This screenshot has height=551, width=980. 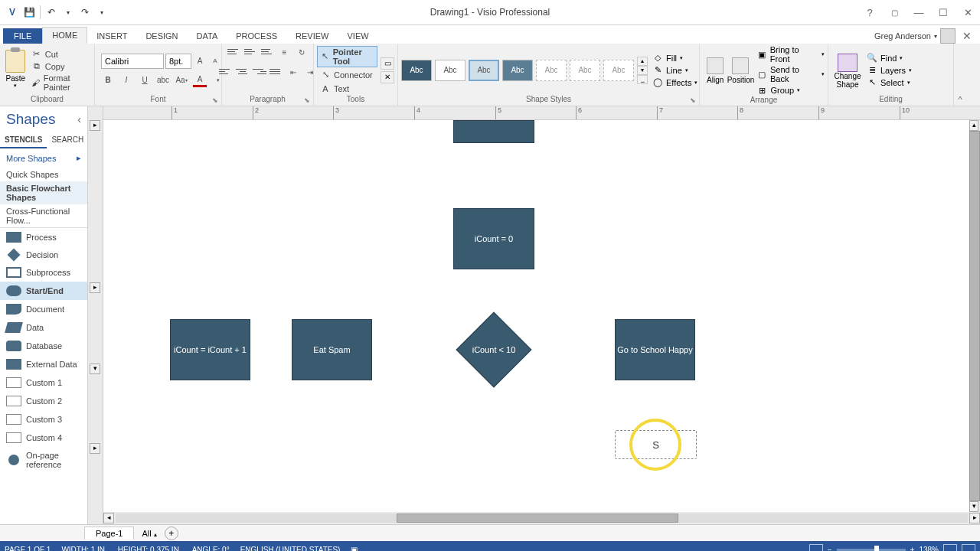 What do you see at coordinates (68, 12) in the screenshot?
I see `undo-dropdown-icon: ▾` at bounding box center [68, 12].